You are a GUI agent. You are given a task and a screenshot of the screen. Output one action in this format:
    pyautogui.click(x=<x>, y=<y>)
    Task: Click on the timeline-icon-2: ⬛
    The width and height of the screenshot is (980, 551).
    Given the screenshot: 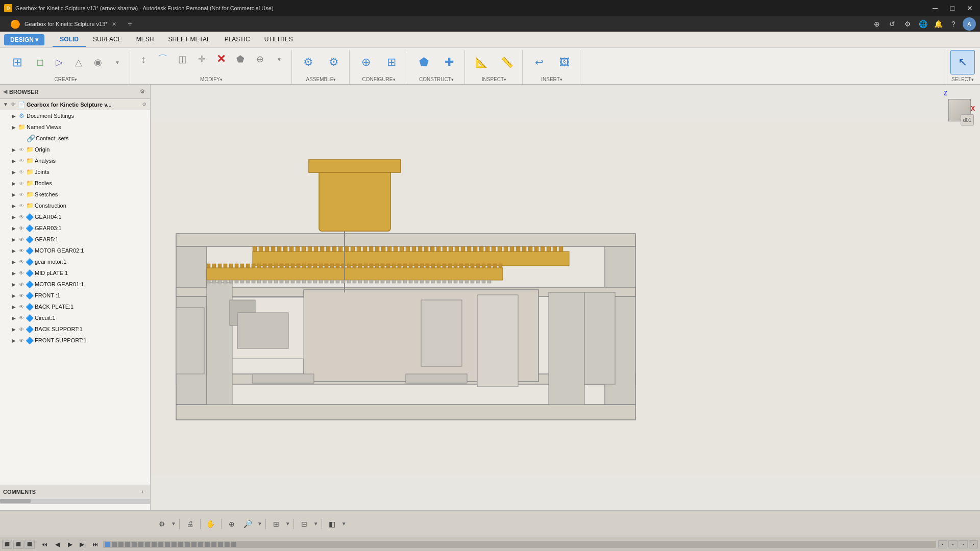 What is the action you would take?
    pyautogui.click(x=18, y=544)
    